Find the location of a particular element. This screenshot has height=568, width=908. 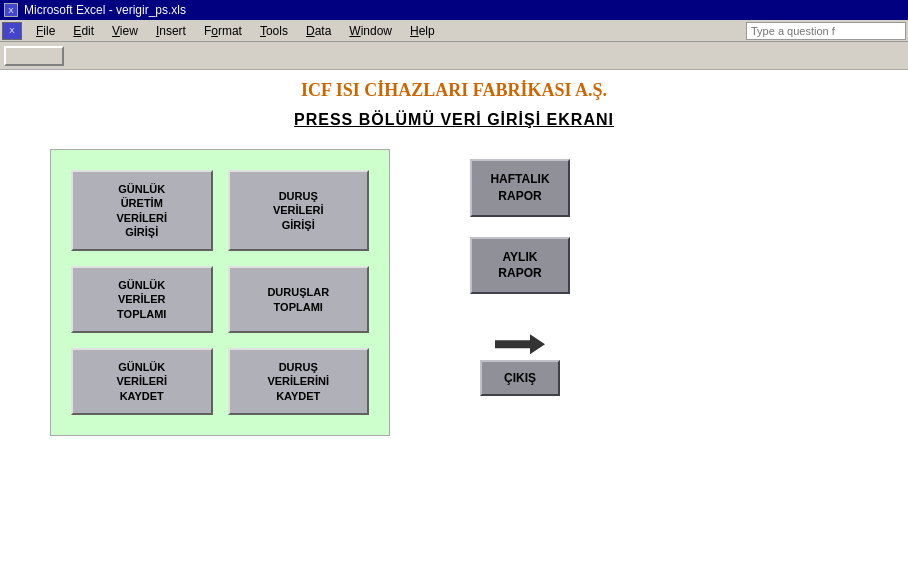

cikis-button: ÇIKIŞ is located at coordinates (520, 378).